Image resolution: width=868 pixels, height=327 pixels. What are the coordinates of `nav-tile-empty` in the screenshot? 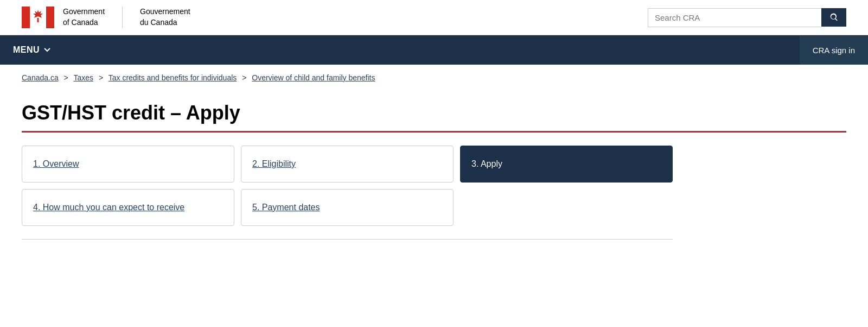 It's located at (566, 207).